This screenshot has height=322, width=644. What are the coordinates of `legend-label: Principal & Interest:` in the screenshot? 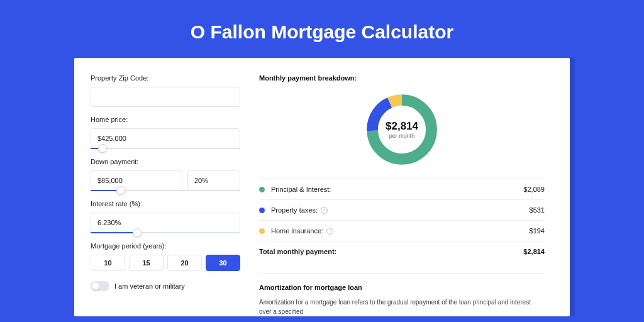 It's located at (397, 189).